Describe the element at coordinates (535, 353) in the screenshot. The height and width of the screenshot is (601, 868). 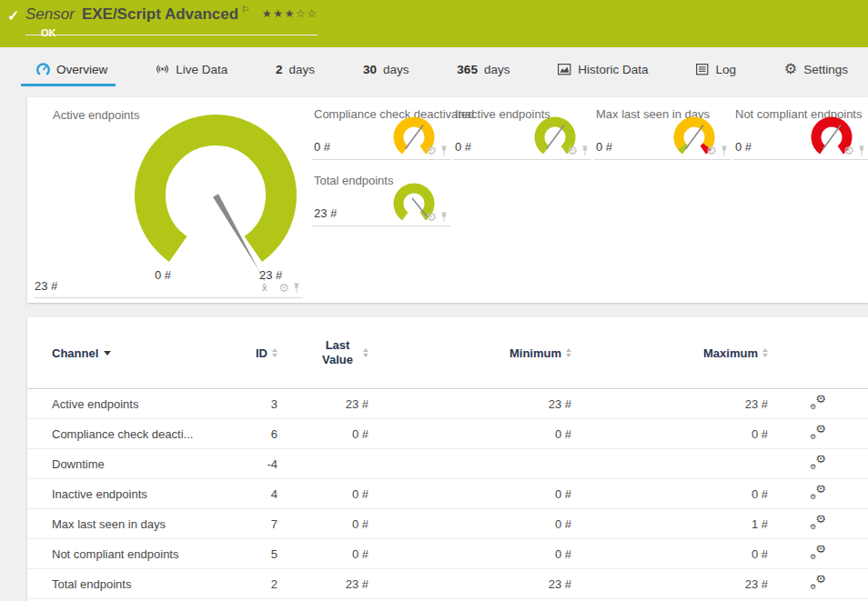
I see `header-label: Minimum` at that location.